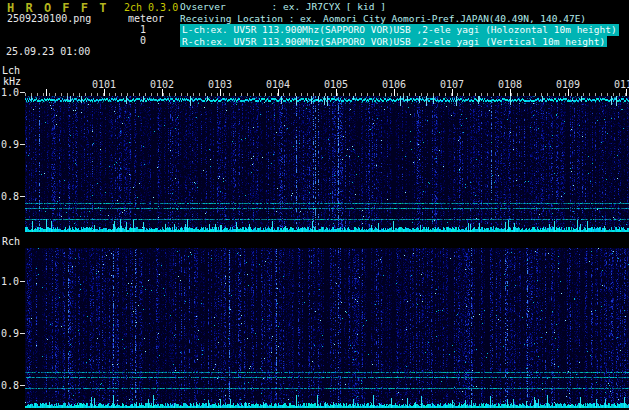  I want to click on version-label: 2ch 0.3.0, so click(151, 8).